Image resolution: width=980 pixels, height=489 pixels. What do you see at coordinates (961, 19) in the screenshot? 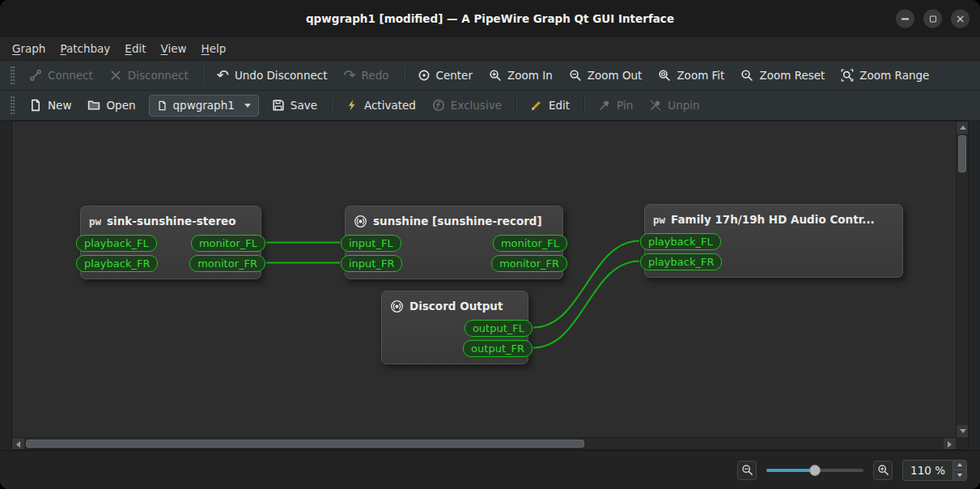
I see `close-icon: ×` at bounding box center [961, 19].